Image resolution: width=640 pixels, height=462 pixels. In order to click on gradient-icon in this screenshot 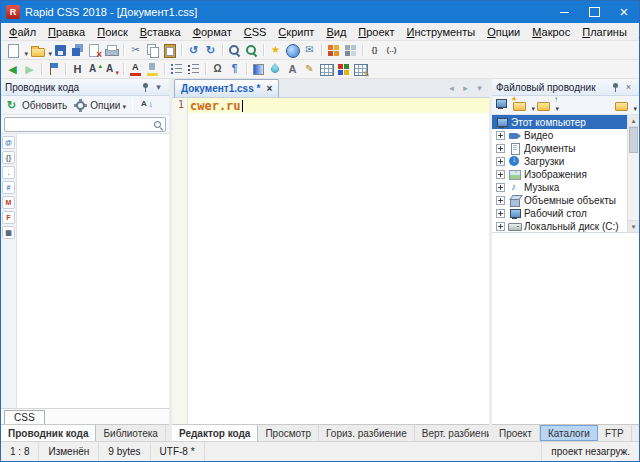, I will do `click(258, 70)`.